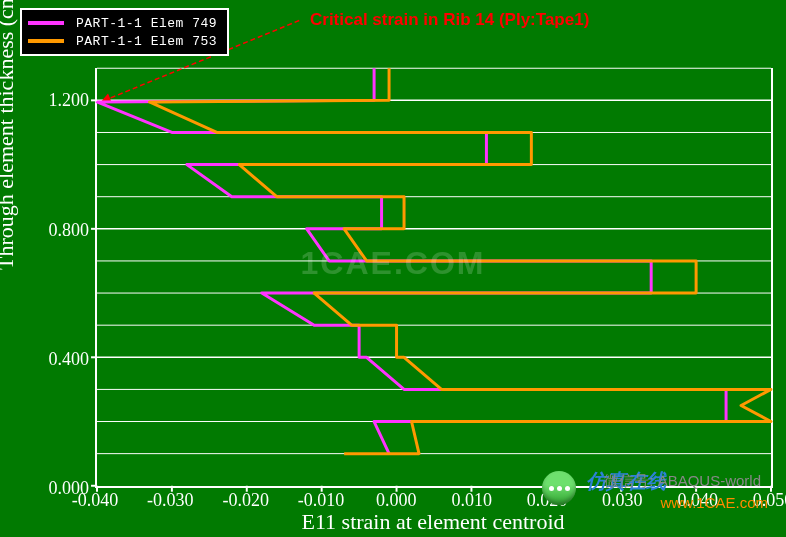  I want to click on wechat-icon, so click(559, 488).